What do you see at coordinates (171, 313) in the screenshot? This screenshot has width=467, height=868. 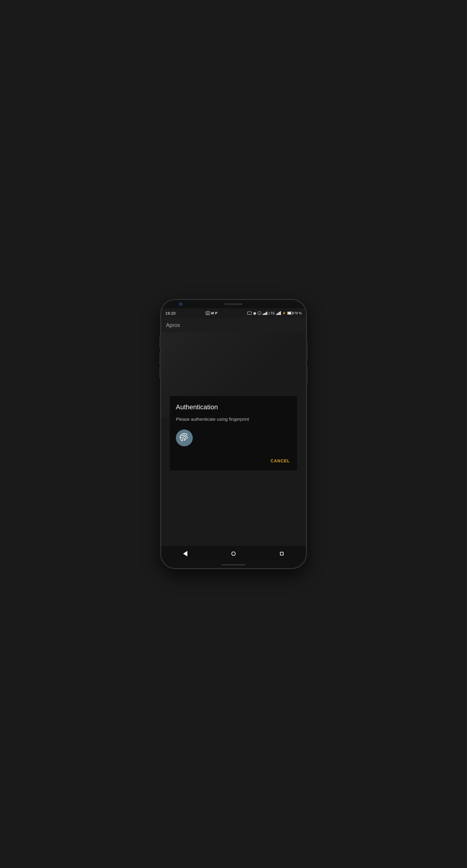 I see `status-time: 19:20` at bounding box center [171, 313].